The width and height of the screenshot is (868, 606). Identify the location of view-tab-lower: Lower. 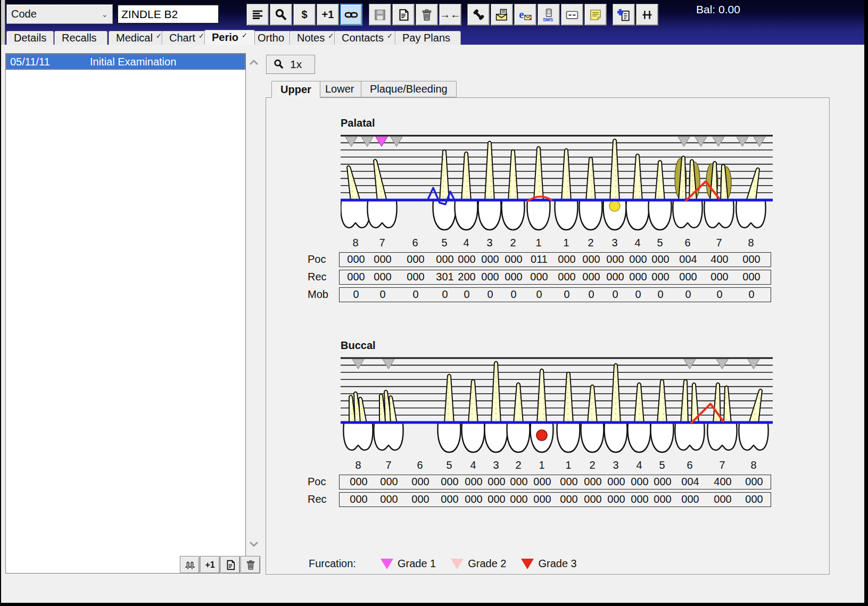
(340, 89).